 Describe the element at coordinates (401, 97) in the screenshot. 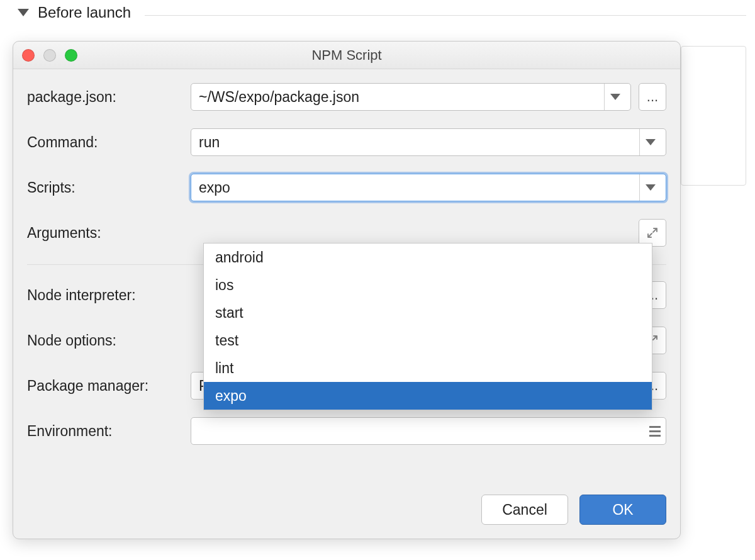

I see `package-json-value: ~/WS/expo/package.json` at that location.